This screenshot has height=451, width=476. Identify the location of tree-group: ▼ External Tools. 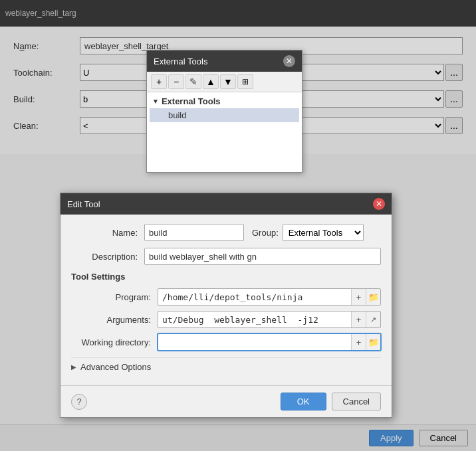
(225, 101).